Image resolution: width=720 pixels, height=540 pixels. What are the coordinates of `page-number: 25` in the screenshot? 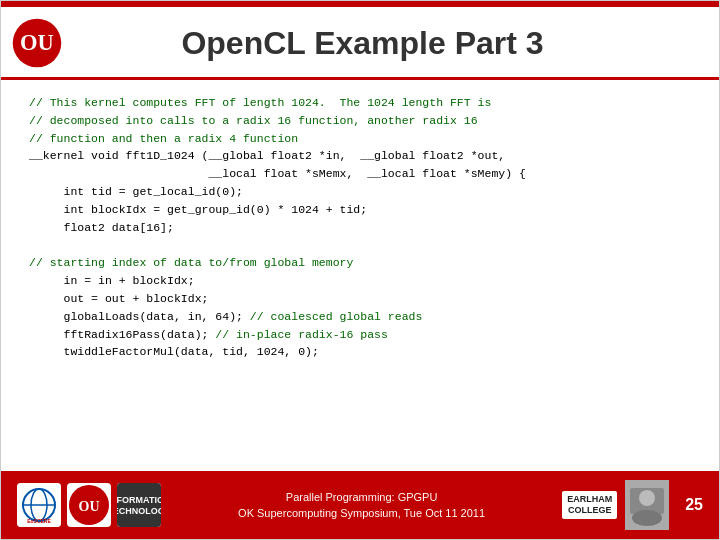 It's located at (694, 505).